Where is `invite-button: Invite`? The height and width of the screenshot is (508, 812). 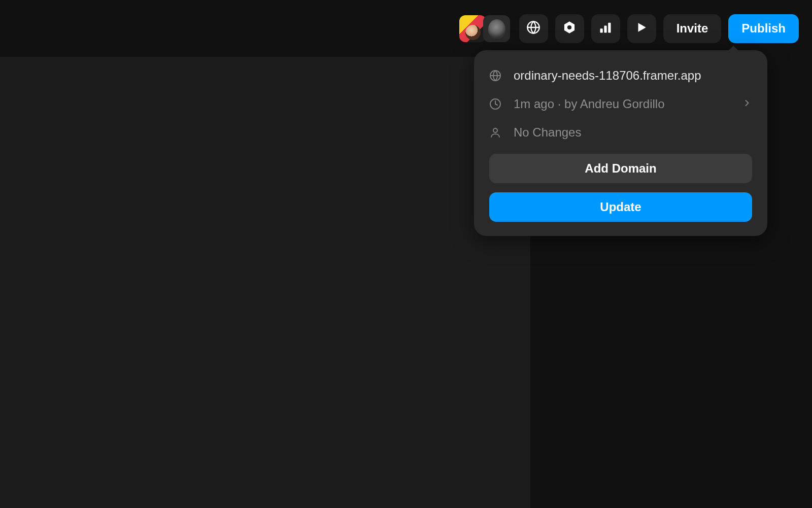
invite-button: Invite is located at coordinates (692, 28).